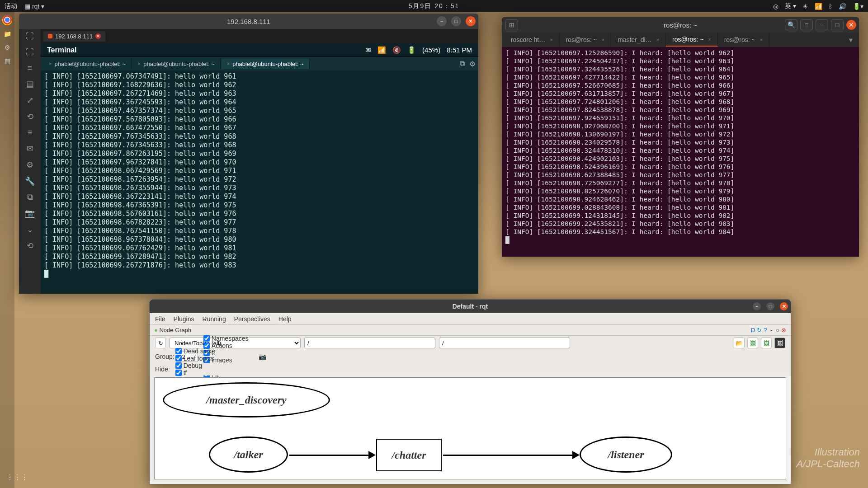  I want to click on titlebar: 192.168.8.111 − □ ✕, so click(249, 21).